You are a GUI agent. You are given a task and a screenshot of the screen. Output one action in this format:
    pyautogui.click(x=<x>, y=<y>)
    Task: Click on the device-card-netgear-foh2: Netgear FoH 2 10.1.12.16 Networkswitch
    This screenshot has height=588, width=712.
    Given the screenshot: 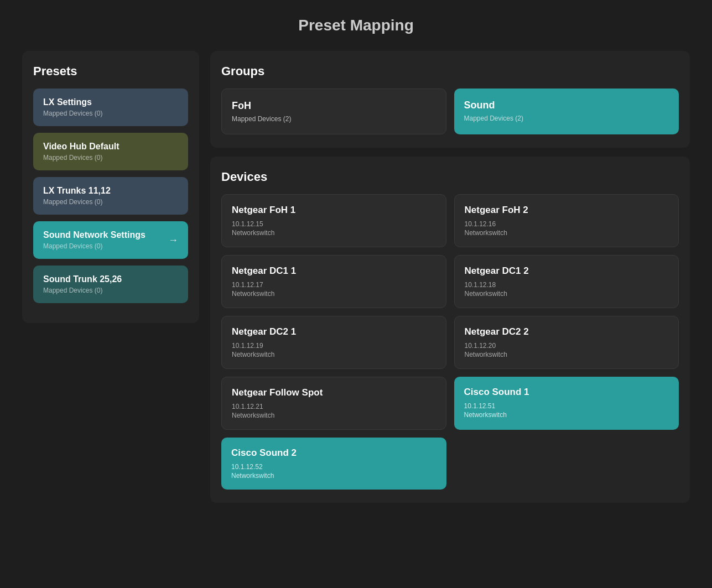 What is the action you would take?
    pyautogui.click(x=567, y=221)
    